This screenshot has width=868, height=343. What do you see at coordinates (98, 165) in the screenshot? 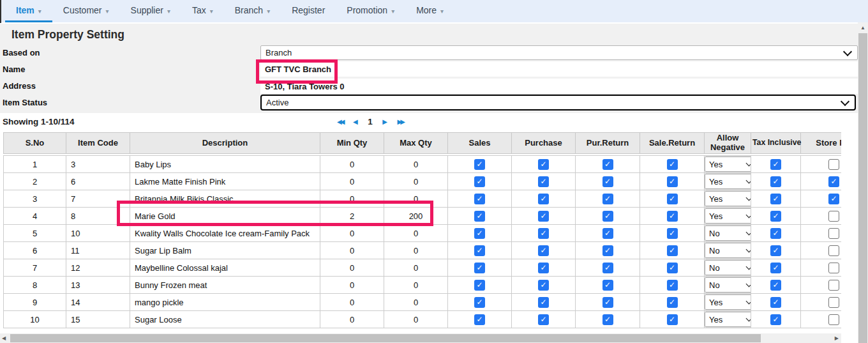
I see `cell-item-code: 3` at bounding box center [98, 165].